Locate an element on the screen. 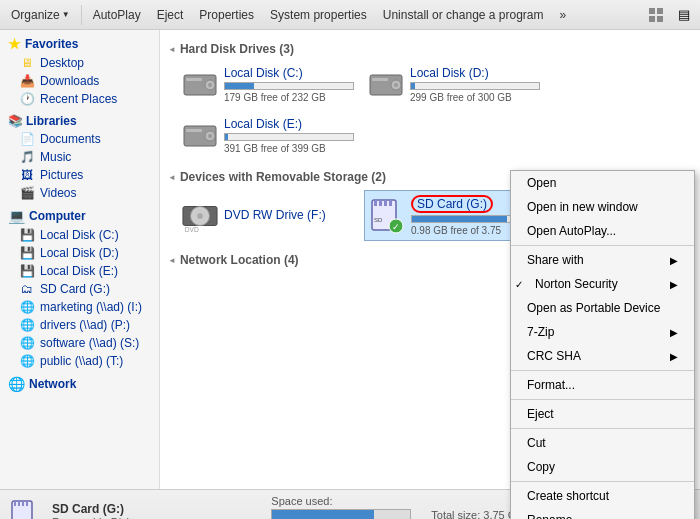 The height and width of the screenshot is (519, 700). ctx-rename: Rename is located at coordinates (602, 514).